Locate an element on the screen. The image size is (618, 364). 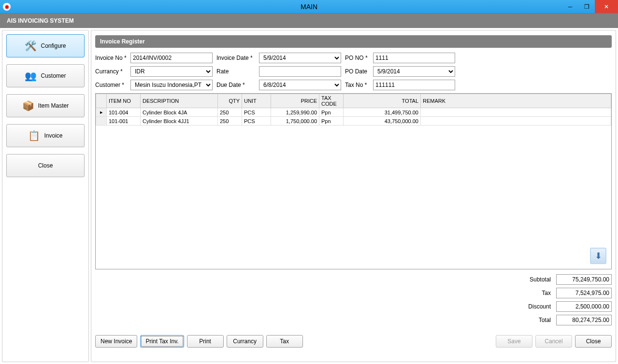
sidebar-item-item-master: 📦 Item Master is located at coordinates (45, 106).